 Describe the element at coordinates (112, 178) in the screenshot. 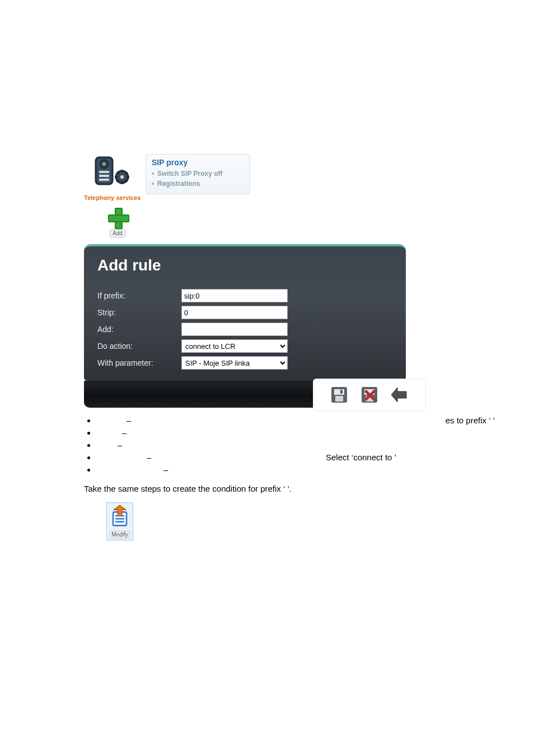

I see `telephony-services-nav: Telephony services` at that location.